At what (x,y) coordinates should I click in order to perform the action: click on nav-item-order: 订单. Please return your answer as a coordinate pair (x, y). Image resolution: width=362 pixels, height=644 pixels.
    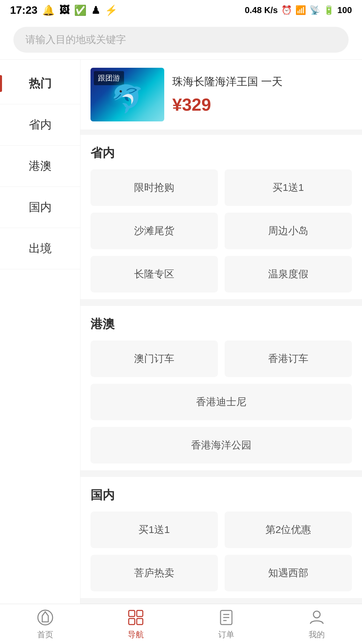
    Looking at the image, I should click on (226, 624).